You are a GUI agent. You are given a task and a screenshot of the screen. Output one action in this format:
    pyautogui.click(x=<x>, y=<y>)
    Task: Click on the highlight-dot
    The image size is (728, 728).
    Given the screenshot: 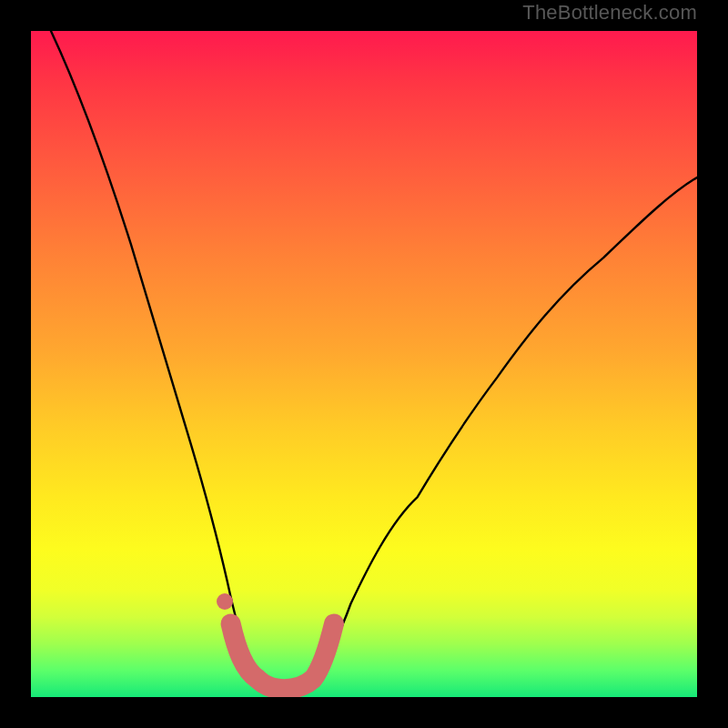 What is the action you would take?
    pyautogui.click(x=225, y=602)
    